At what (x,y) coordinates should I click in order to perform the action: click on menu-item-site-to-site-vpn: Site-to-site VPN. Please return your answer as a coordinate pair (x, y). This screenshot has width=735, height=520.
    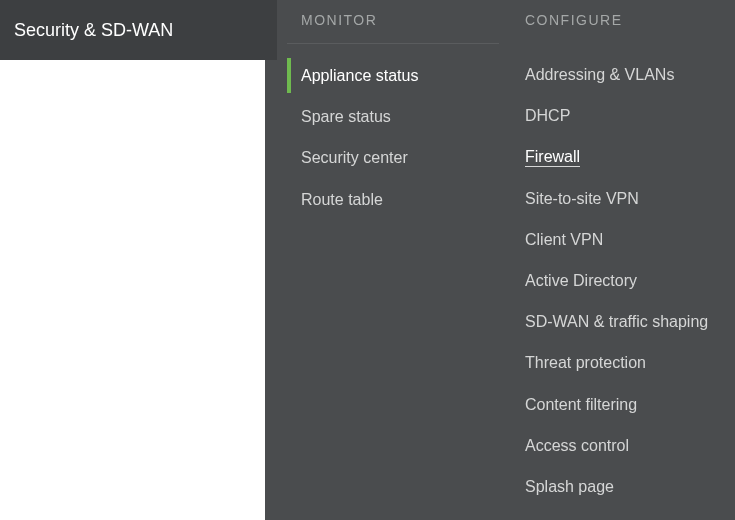
    Looking at the image, I should click on (623, 198).